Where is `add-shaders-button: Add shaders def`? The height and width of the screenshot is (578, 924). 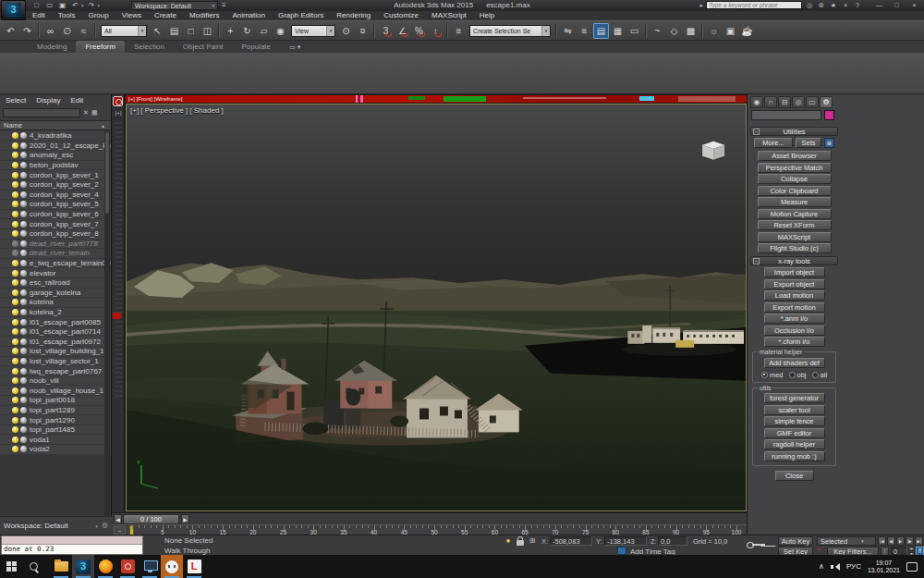 add-shaders-button: Add shaders def is located at coordinates (795, 363).